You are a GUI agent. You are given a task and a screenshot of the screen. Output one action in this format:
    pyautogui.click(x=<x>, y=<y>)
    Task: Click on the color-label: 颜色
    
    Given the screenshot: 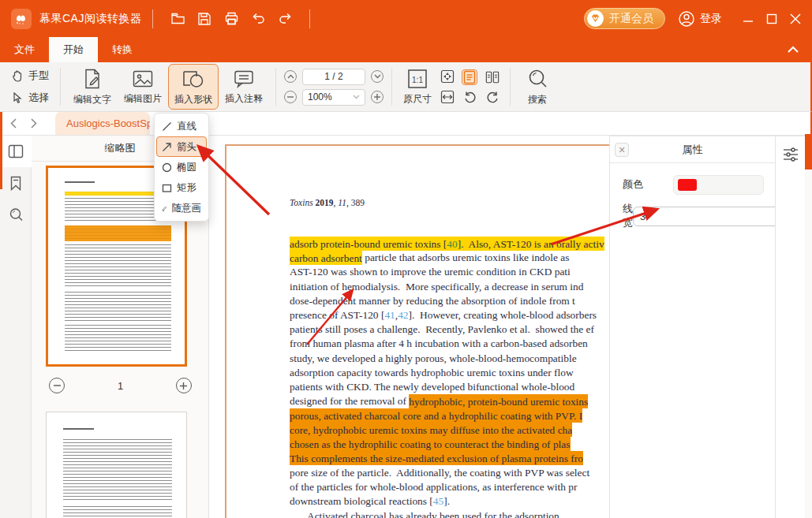 What is the action you would take?
    pyautogui.click(x=648, y=184)
    